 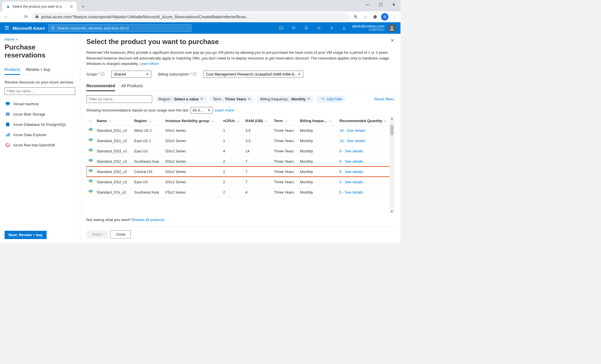 I want to click on breadcrumb: Home >, so click(x=40, y=39).